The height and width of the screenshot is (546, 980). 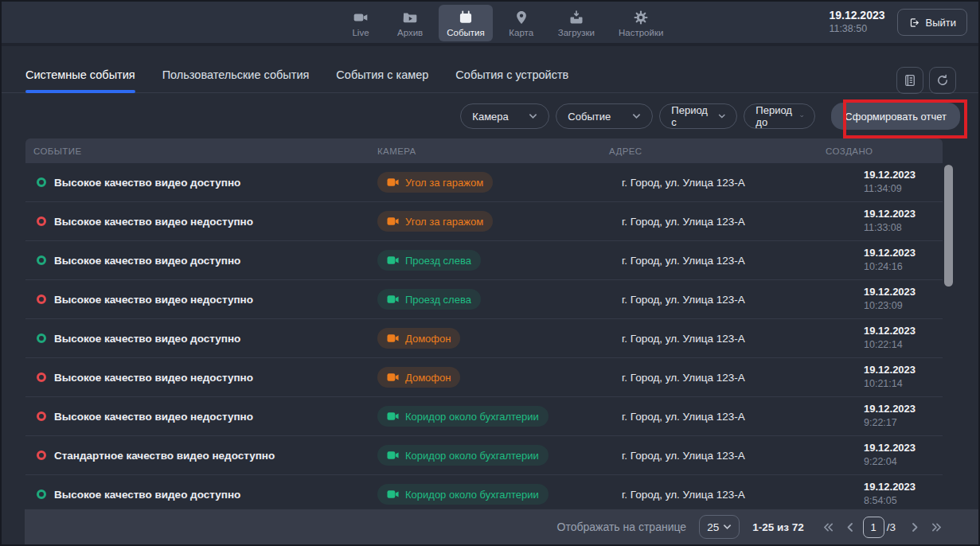 I want to click on col-header-camera: КАМЕРА, so click(x=494, y=151).